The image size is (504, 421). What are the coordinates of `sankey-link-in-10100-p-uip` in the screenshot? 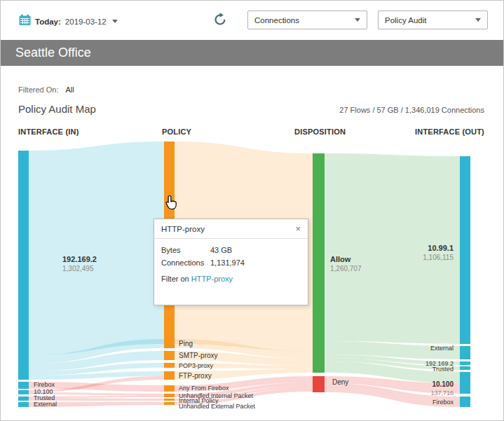 It's located at (97, 394).